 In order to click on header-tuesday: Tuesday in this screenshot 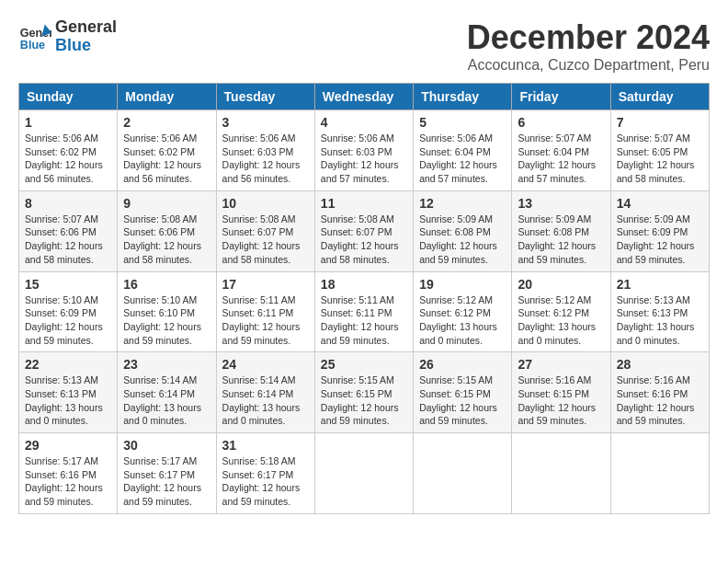, I will do `click(265, 98)`.